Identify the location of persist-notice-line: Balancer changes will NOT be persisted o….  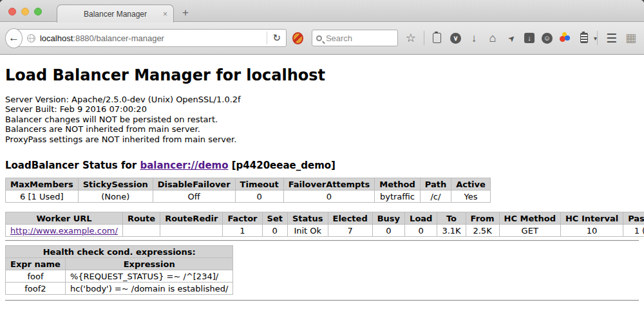
(322, 120).